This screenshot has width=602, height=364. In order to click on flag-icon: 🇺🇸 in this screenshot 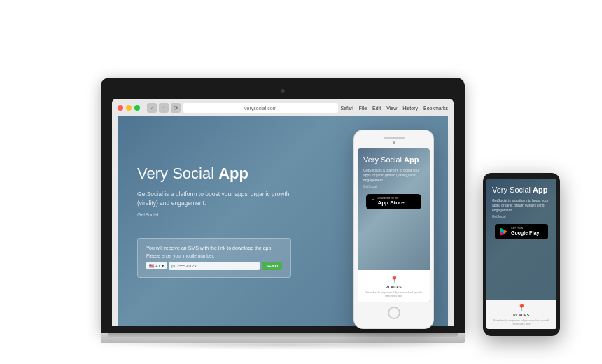, I will do `click(151, 266)`.